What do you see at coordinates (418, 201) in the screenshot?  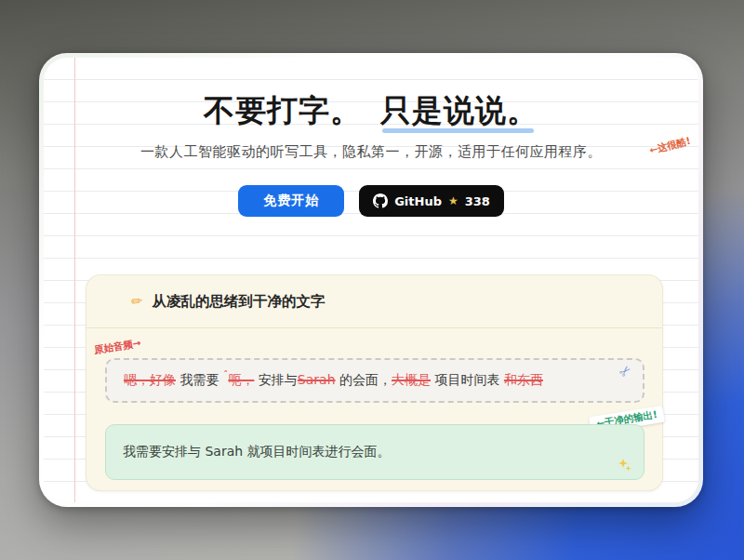 I see `github-label: GitHub` at bounding box center [418, 201].